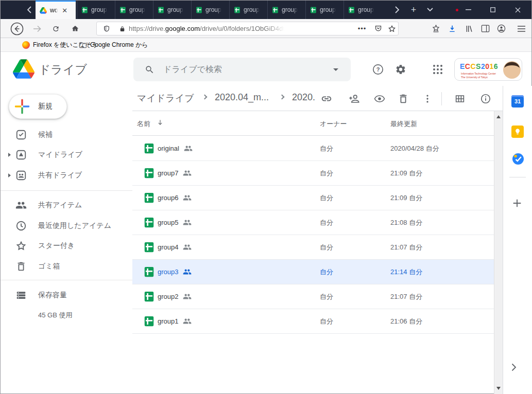 The height and width of the screenshot is (394, 532). I want to click on calendar-icon: 31, so click(518, 101).